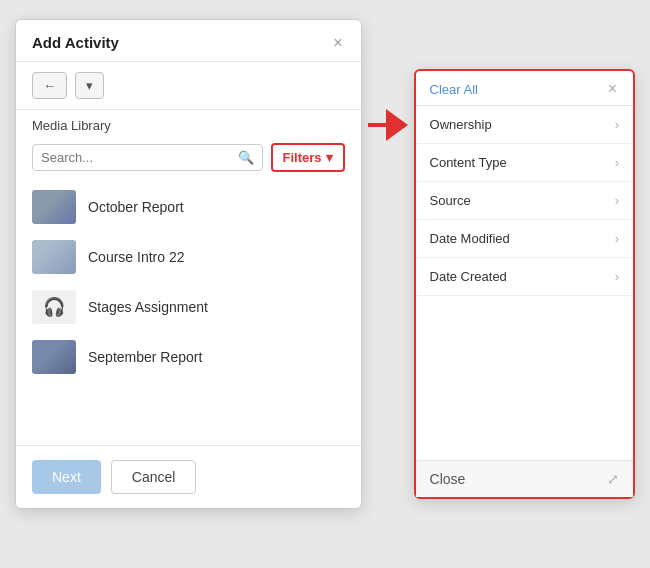  Describe the element at coordinates (524, 88) in the screenshot. I see `filter-panel-header: Clear All ×` at that location.